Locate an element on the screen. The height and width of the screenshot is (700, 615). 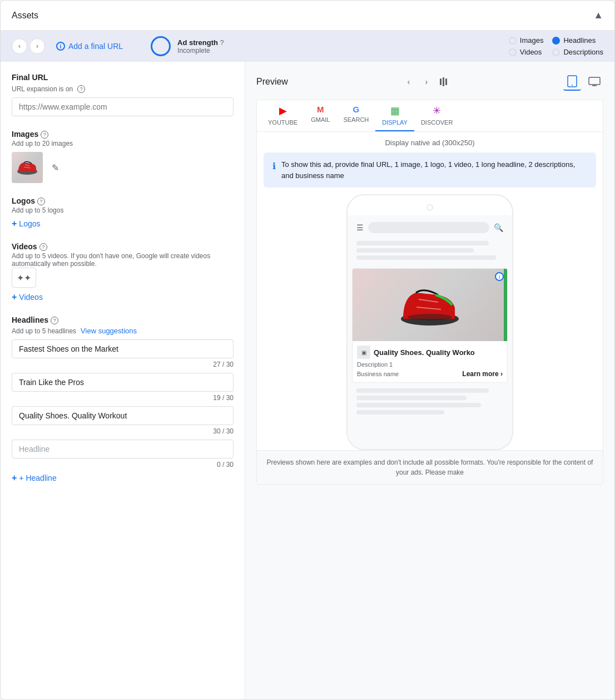
ad-strength-label: Ad strength is located at coordinates (198, 42).